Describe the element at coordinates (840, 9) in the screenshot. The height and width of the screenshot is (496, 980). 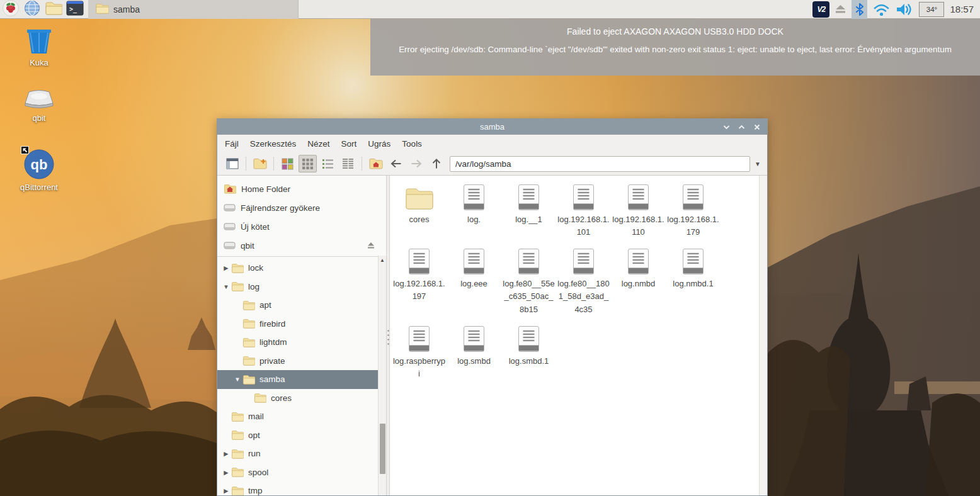
I see `eject-tray-icon` at that location.